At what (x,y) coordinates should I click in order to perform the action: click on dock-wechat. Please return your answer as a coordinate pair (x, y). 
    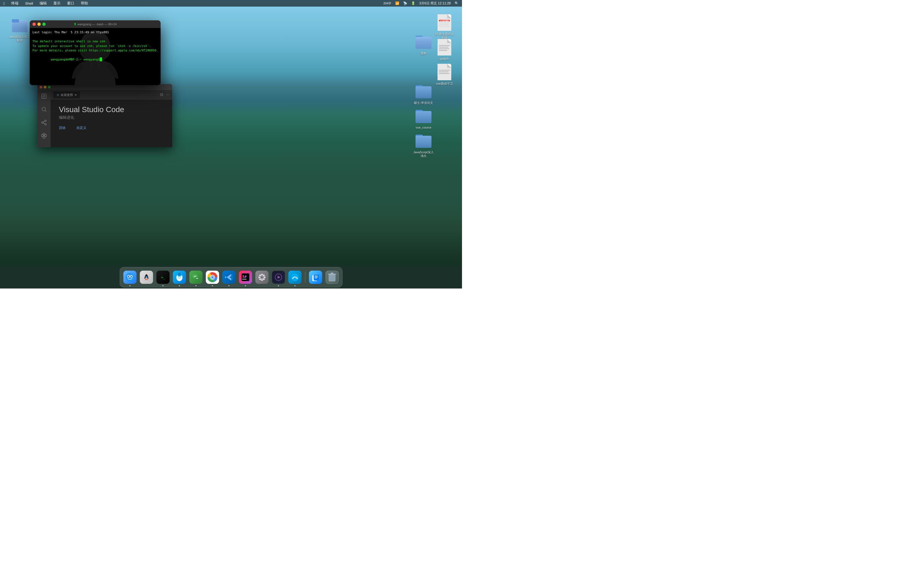
    Looking at the image, I should click on (196, 277).